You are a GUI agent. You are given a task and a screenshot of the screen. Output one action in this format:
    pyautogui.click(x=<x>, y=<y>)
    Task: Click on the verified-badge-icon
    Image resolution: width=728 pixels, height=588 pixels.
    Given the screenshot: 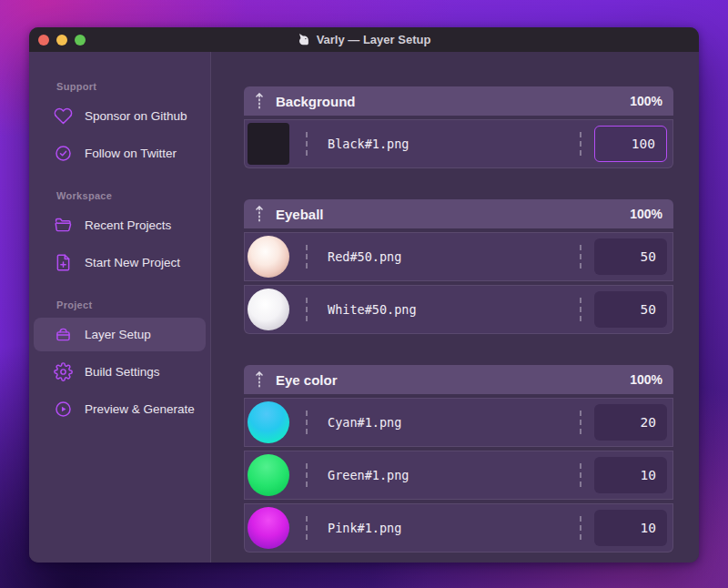 What is the action you would take?
    pyautogui.click(x=63, y=154)
    